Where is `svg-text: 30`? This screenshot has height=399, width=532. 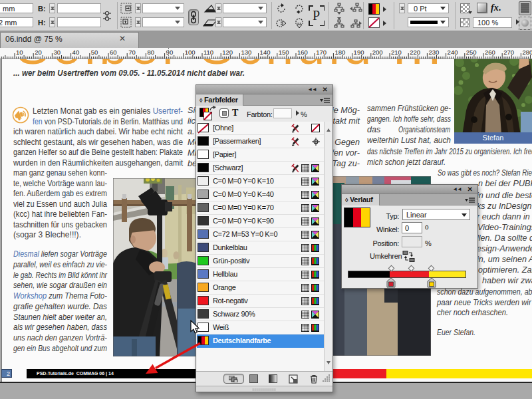
svg-text: 30 is located at coordinates (57, 52).